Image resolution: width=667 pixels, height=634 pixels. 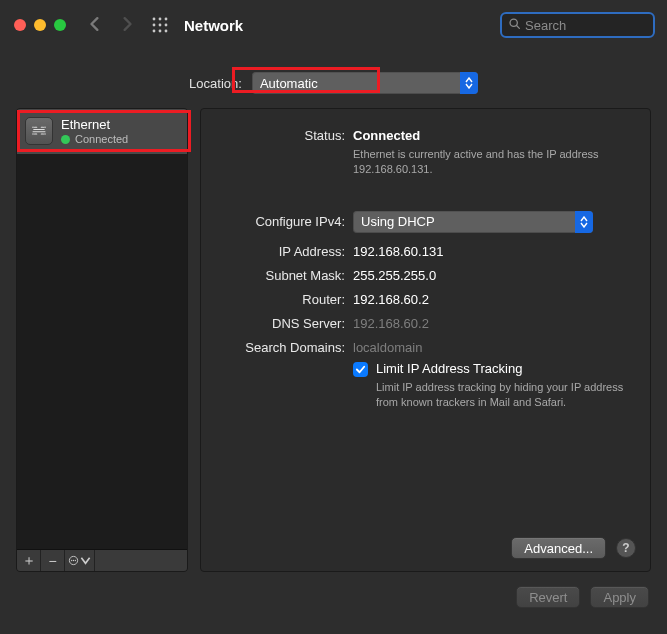 I want to click on location-value: Automatic, so click(x=289, y=84).